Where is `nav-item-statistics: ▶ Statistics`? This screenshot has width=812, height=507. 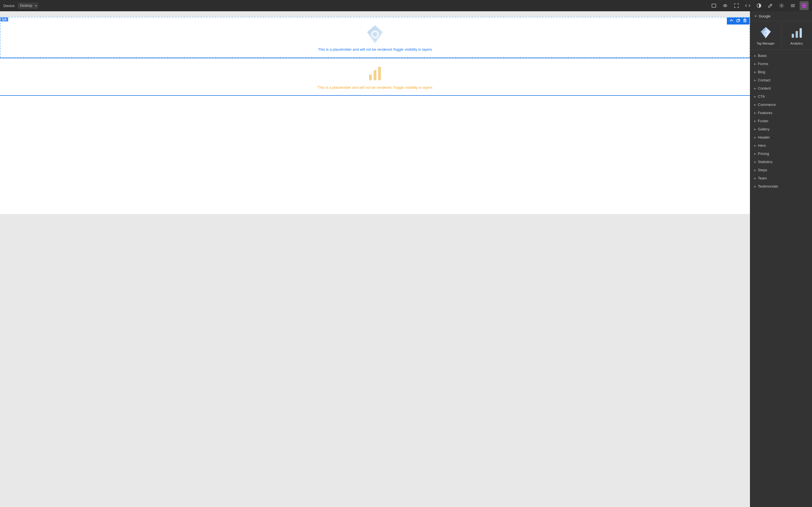
nav-item-statistics: ▶ Statistics is located at coordinates (781, 162).